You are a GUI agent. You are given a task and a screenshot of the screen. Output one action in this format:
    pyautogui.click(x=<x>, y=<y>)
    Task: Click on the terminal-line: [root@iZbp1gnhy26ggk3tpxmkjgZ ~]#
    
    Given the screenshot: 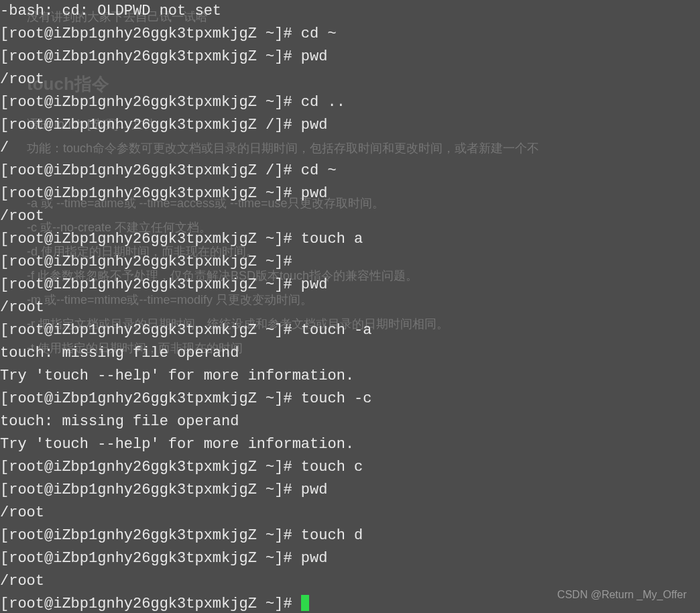 What is the action you would take?
    pyautogui.click(x=350, y=262)
    